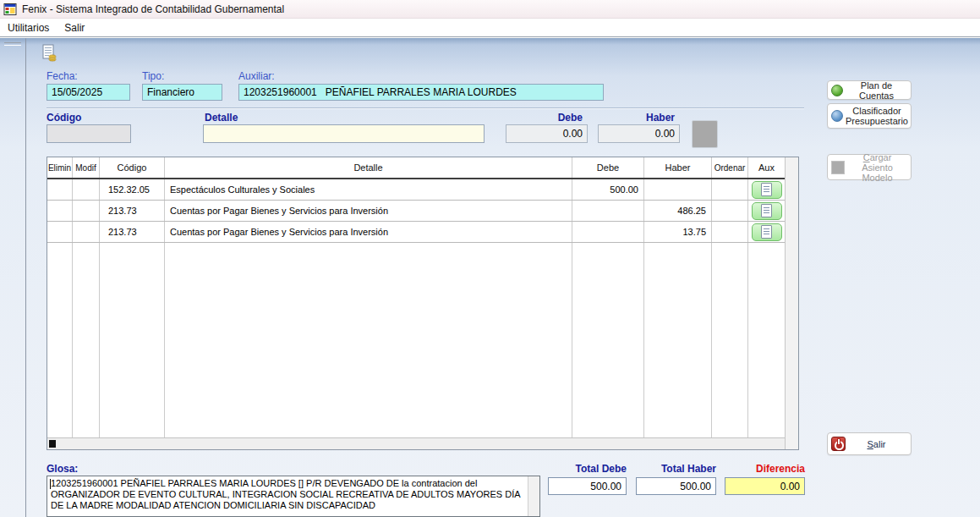 This screenshot has width=980, height=517. I want to click on salir-mnemonic: S, so click(869, 444).